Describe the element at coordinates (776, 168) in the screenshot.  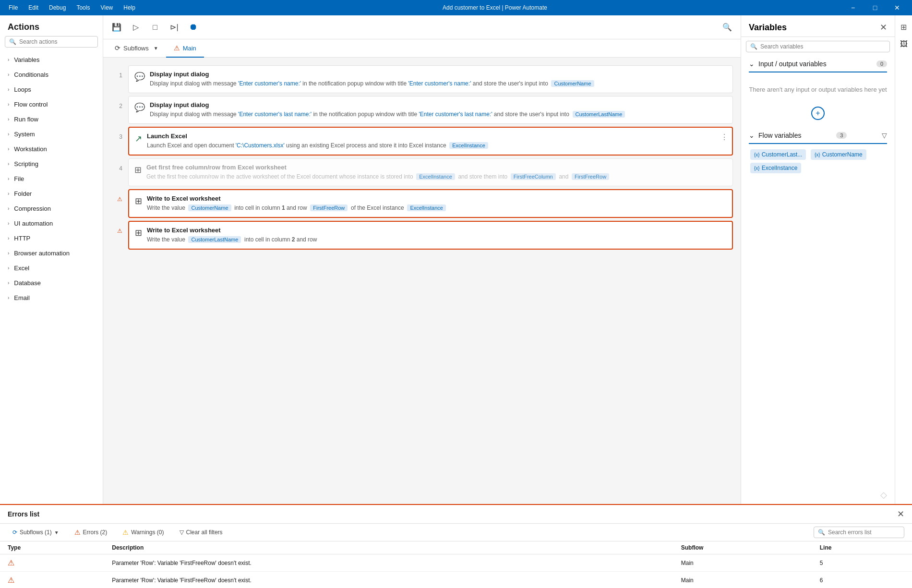
I see `flow-var-excelinstance: {x} ExcelInstance` at that location.